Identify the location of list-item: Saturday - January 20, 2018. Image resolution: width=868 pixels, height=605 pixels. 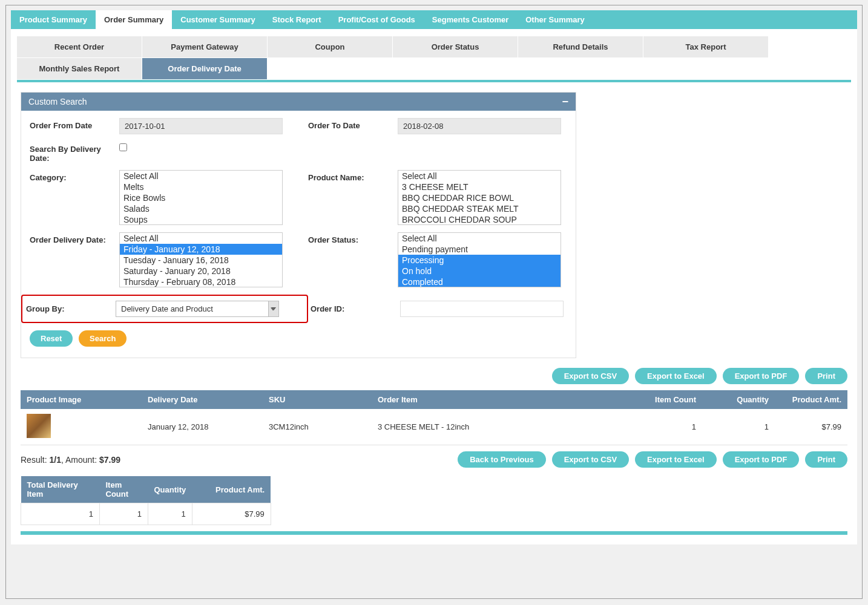
(201, 271).